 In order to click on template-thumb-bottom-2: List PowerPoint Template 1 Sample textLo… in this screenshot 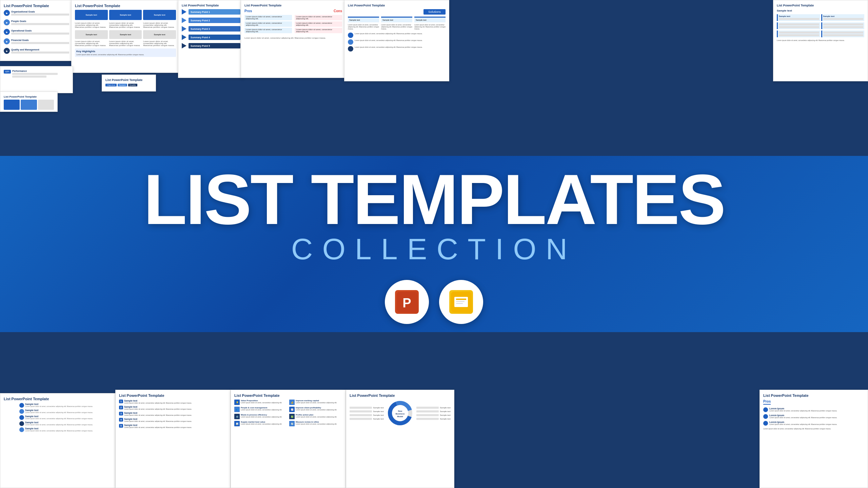, I will do `click(173, 439)`.